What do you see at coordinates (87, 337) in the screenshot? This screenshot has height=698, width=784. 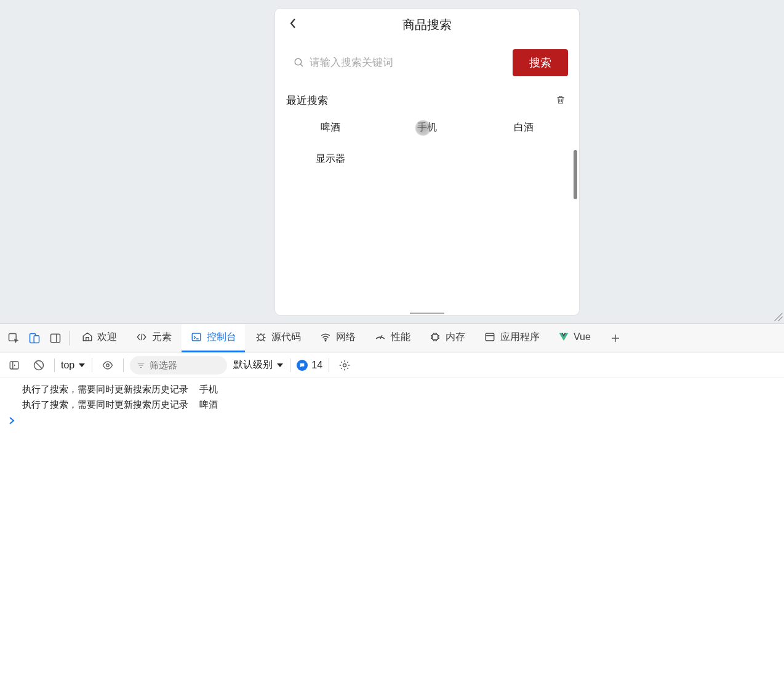 I see `home-icon` at bounding box center [87, 337].